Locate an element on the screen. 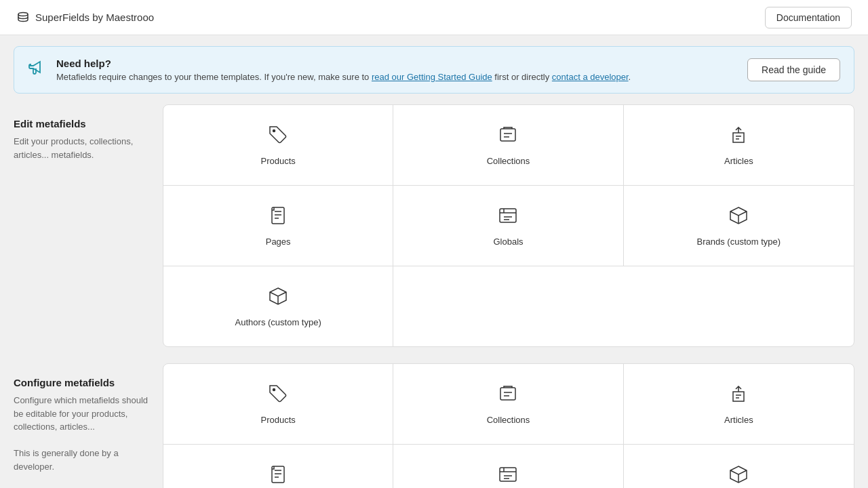 This screenshot has height=488, width=868. edit-authors-label: Authors (custom type) is located at coordinates (278, 323).